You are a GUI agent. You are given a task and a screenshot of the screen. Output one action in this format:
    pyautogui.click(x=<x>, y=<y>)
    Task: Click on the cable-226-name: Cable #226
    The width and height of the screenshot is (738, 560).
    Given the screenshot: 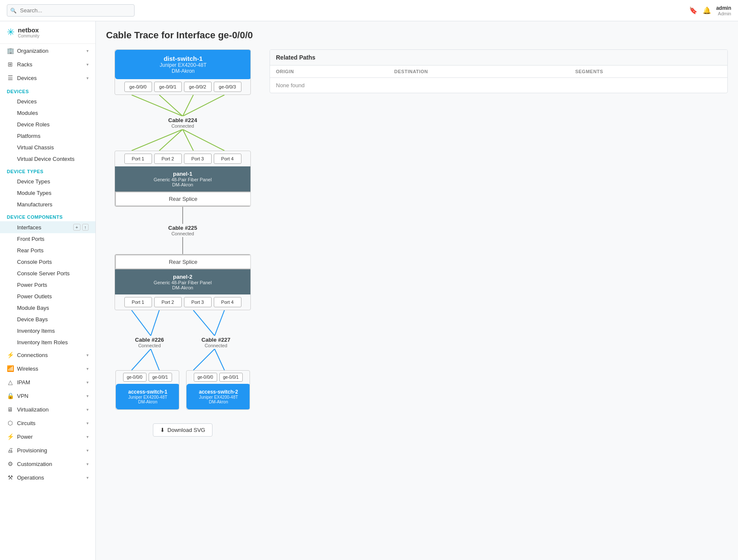 What is the action you would take?
    pyautogui.click(x=149, y=340)
    